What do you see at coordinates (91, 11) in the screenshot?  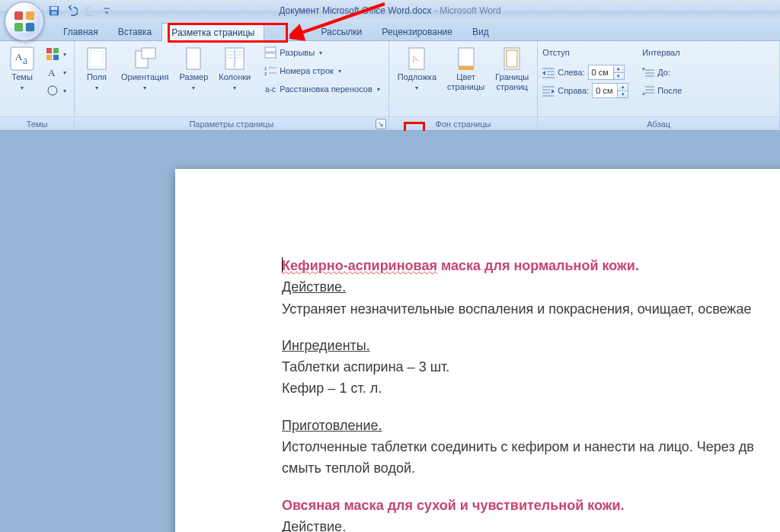 I see `redo-button` at bounding box center [91, 11].